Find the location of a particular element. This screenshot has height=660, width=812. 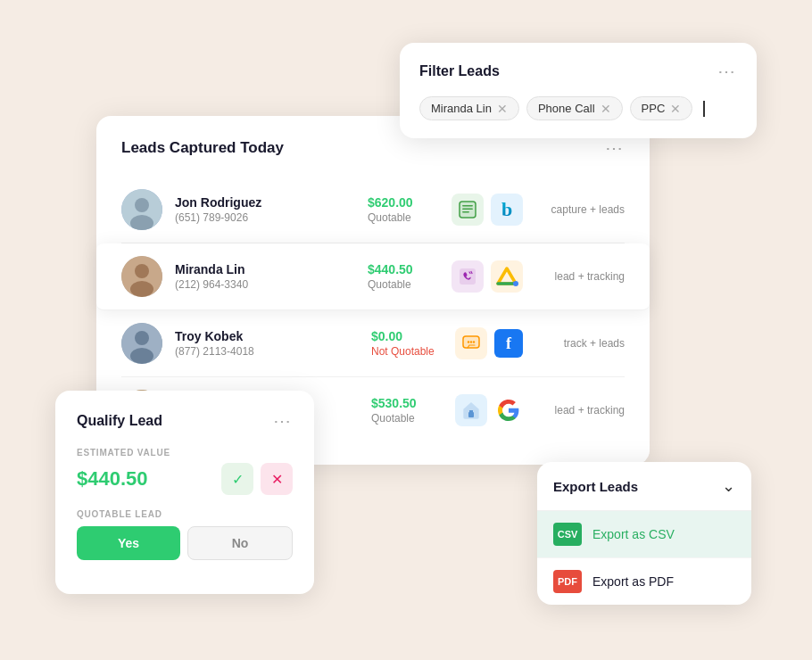

qualify-value-section: ESTIMATED VALUE $440.50 ✓ ✕ is located at coordinates (185, 471).